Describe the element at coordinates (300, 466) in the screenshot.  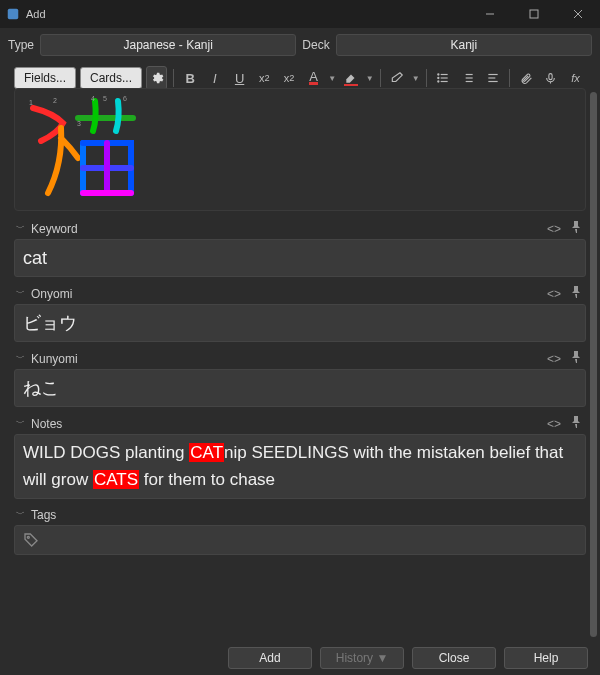
I see `notes-input: WILD DOGS planting CATnip SEEDLINGS with…` at that location.